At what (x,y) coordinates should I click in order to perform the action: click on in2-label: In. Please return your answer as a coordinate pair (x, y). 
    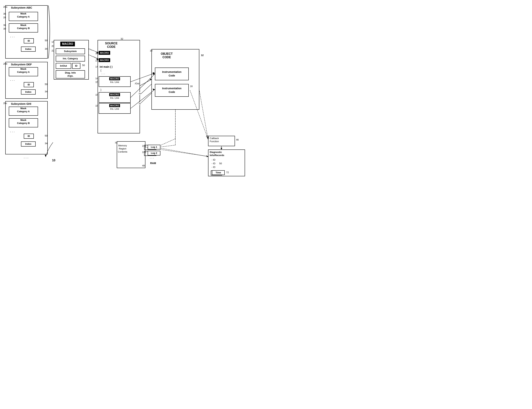
    Looking at the image, I should click on (140, 104).